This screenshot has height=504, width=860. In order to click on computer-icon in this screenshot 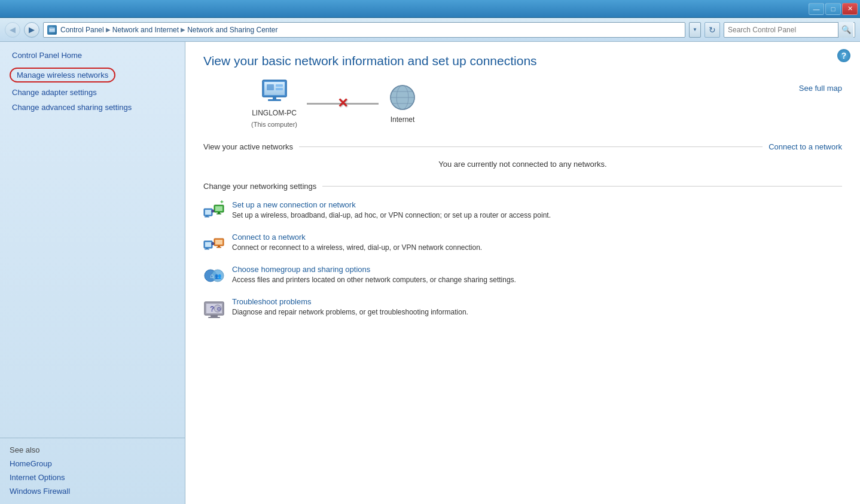, I will do `click(275, 92)`.